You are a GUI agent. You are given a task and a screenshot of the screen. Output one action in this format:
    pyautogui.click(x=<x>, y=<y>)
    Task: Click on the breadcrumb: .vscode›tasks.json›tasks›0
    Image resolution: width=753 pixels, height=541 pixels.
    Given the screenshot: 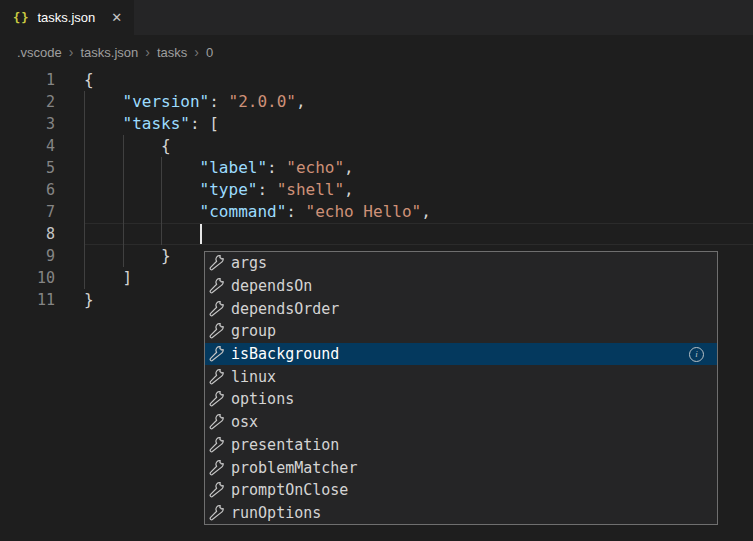 What is the action you would take?
    pyautogui.click(x=376, y=52)
    